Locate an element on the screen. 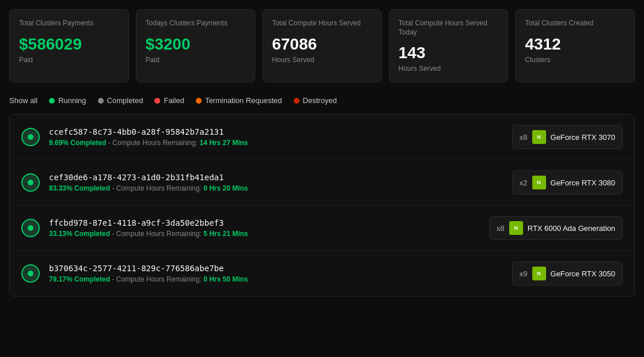  failed-dot is located at coordinates (157, 101).